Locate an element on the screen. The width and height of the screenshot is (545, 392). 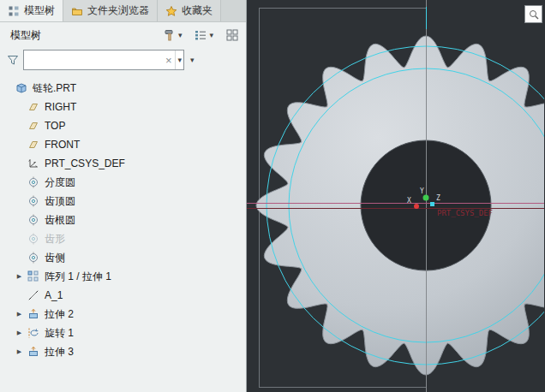
pattern-icon is located at coordinates (34, 276).